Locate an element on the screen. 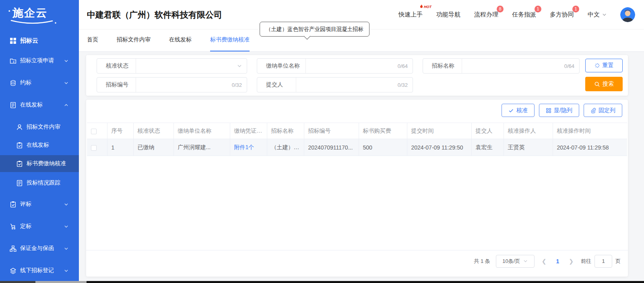  bid-no-input: 招标编号 0/32 is located at coordinates (172, 85).